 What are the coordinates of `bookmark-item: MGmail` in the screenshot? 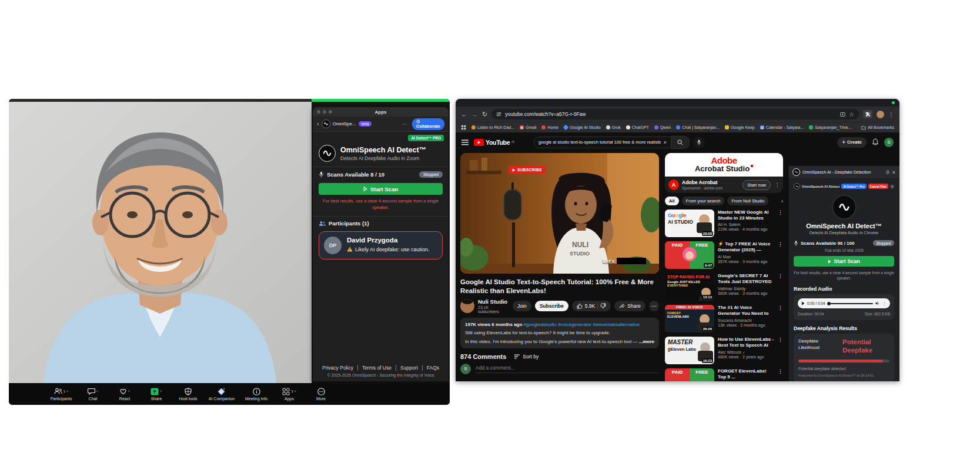 It's located at (528, 127).